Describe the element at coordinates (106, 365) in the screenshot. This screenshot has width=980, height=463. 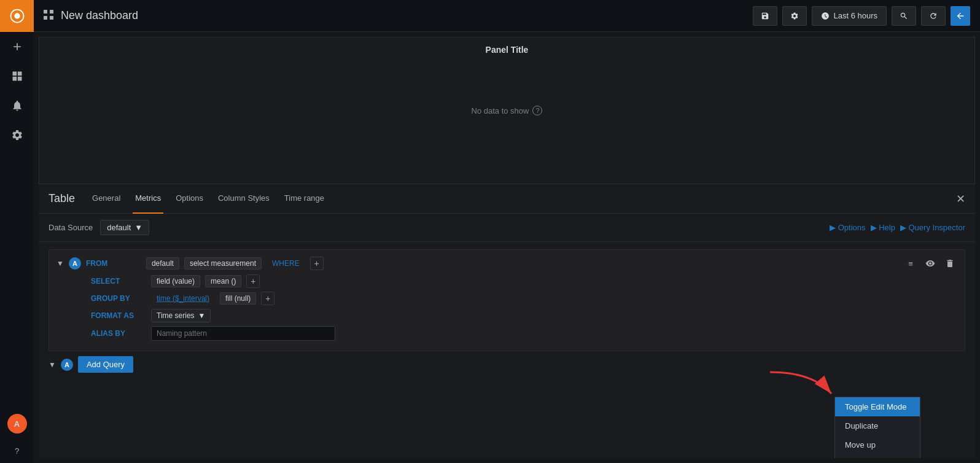
I see `add-query-button: Add Query` at that location.